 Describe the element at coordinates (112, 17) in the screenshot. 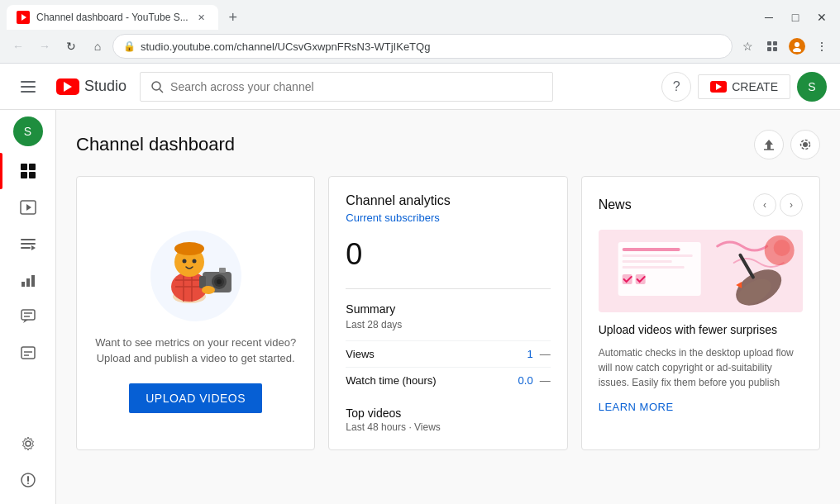

I see `tab-title: Channel dashboard - YouTube S...` at that location.